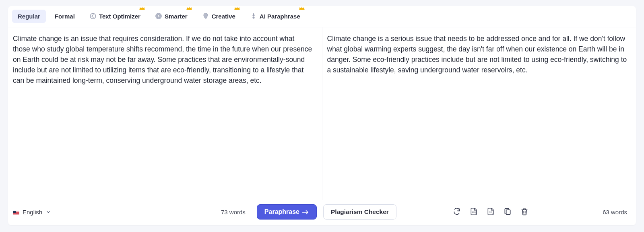 This screenshot has width=644, height=232. Describe the element at coordinates (472, 212) in the screenshot. I see `footer-right: Plagiarism Checker DOC TXT 63 words` at that location.